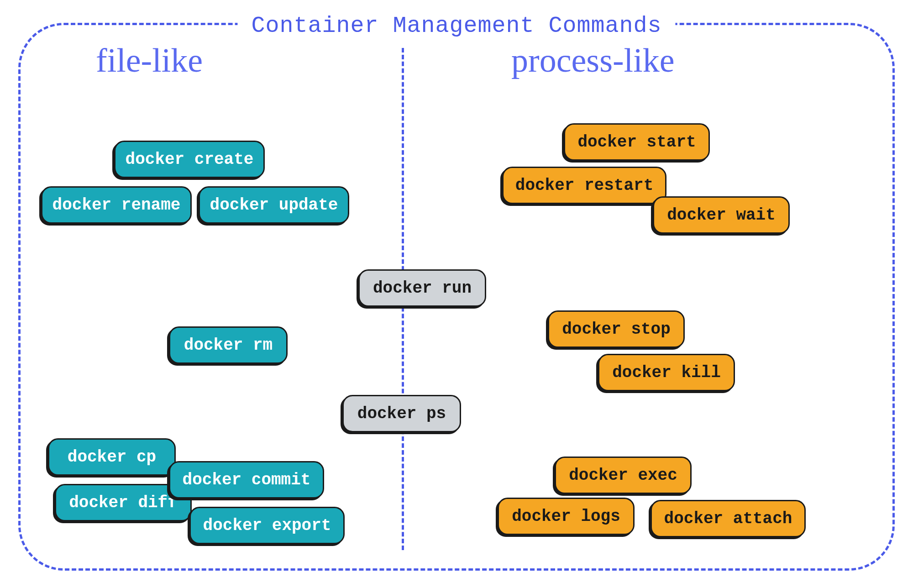 Image resolution: width=913 pixels, height=588 pixels. I want to click on command-docker-run: docker run, so click(422, 288).